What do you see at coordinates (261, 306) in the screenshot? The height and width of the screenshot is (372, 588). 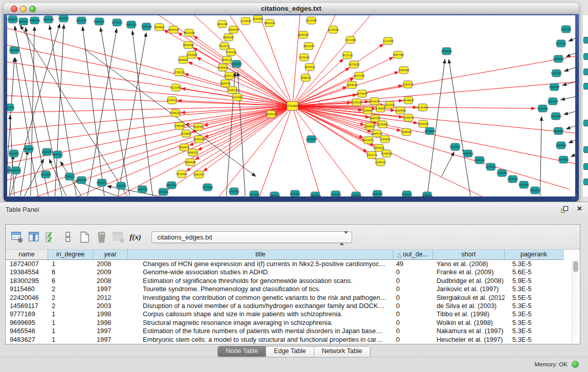 I see `table-cell: Disruption of a novel member of a sodium…` at bounding box center [261, 306].